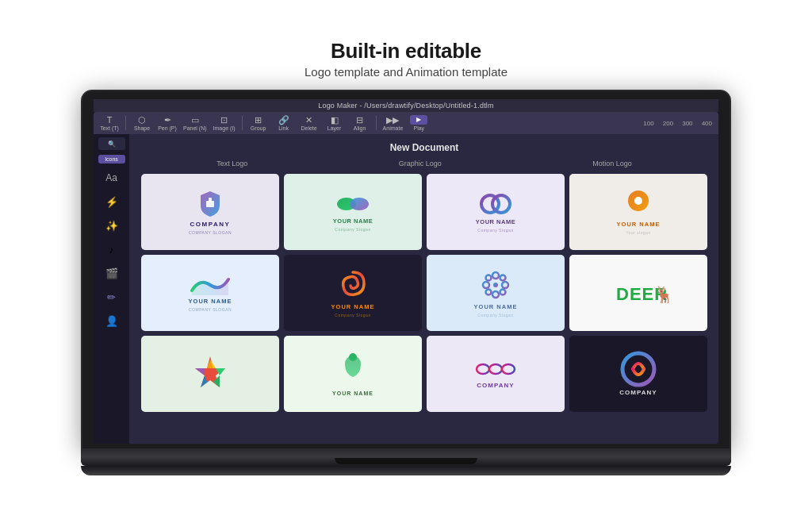  What do you see at coordinates (309, 124) in the screenshot?
I see `menu-tool-delete: ✕ Delete` at bounding box center [309, 124].